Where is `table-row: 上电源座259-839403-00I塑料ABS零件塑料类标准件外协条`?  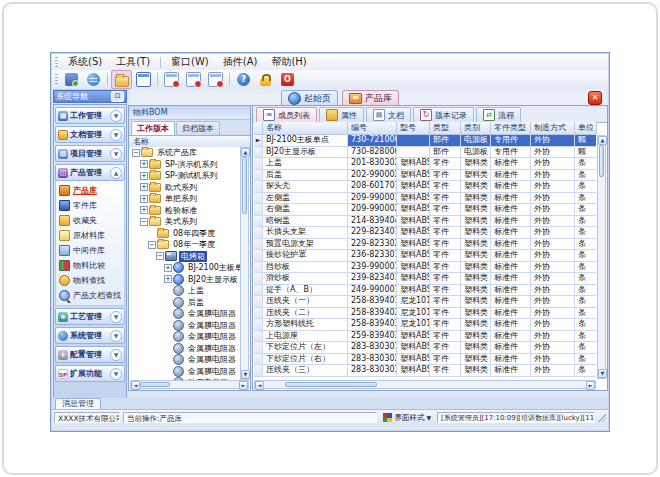
table-row: 上电源座259-839403-00I塑料ABS零件塑料类标准件外协条 is located at coordinates (425, 337).